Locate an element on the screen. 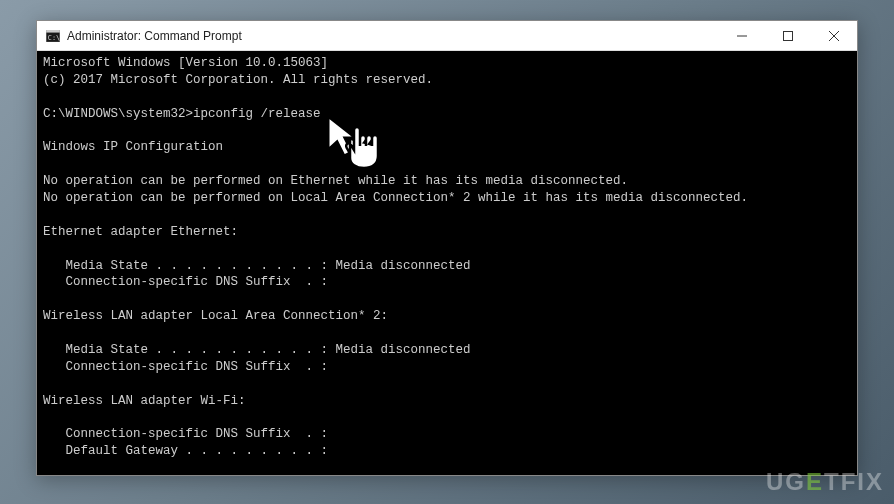  titlebar: C:\ Administrator: Command Prompt is located at coordinates (447, 36).